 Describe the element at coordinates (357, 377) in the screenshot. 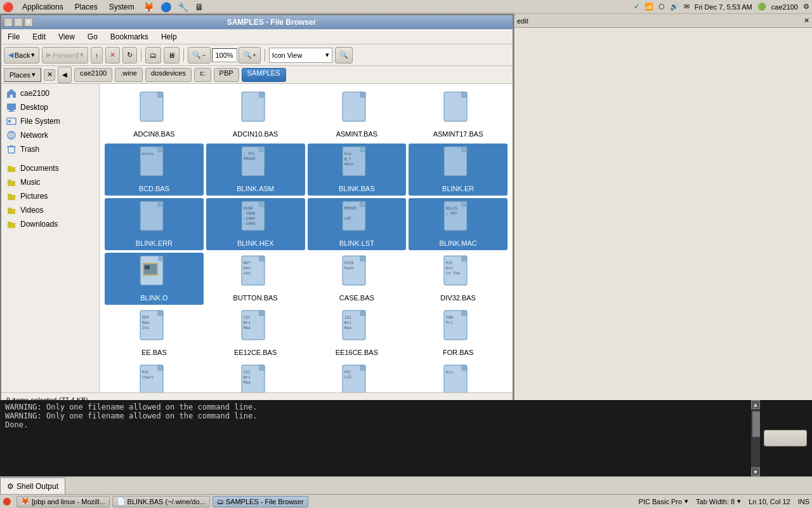

I see `file-item: PICLCD LCD.BAS` at that location.